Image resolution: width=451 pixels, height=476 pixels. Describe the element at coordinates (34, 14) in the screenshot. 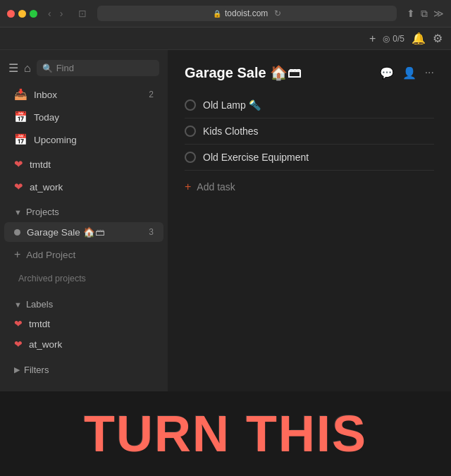

I see `maximize-button` at that location.